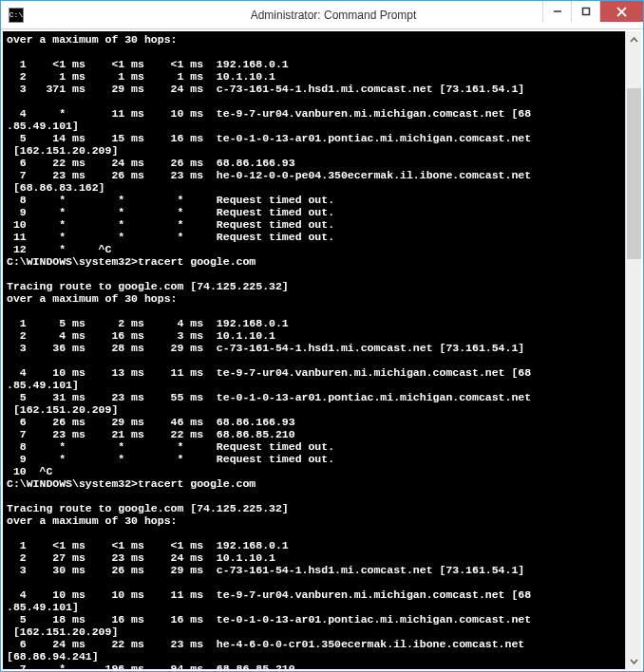 The width and height of the screenshot is (644, 672). I want to click on titlebar: C:\ Administrator: Command Prompt, so click(322, 15).